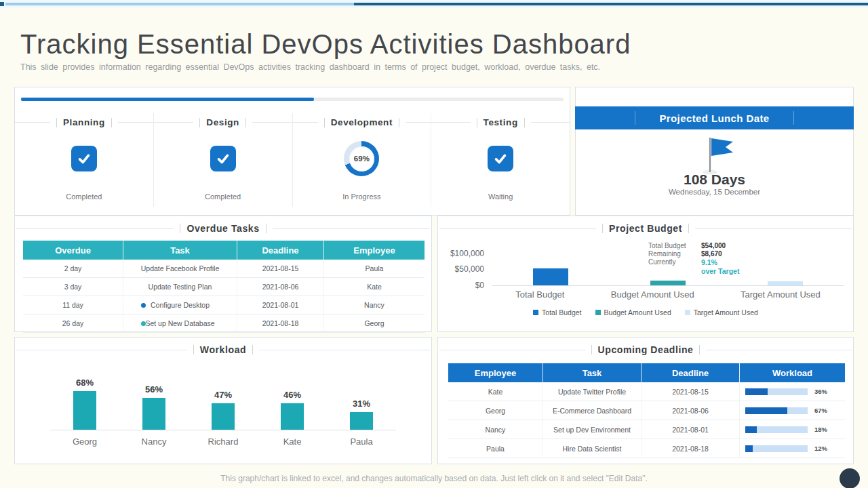 The width and height of the screenshot is (868, 488). Describe the element at coordinates (292, 99) in the screenshot. I see `phase-progress-track` at that location.